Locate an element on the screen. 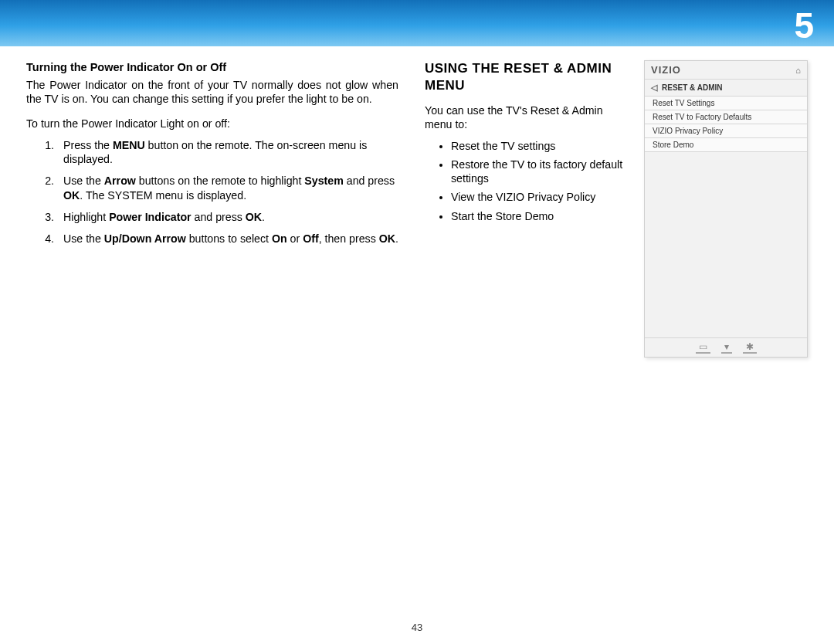  step-1: Press the MENU button on the remote. The… is located at coordinates (228, 152).